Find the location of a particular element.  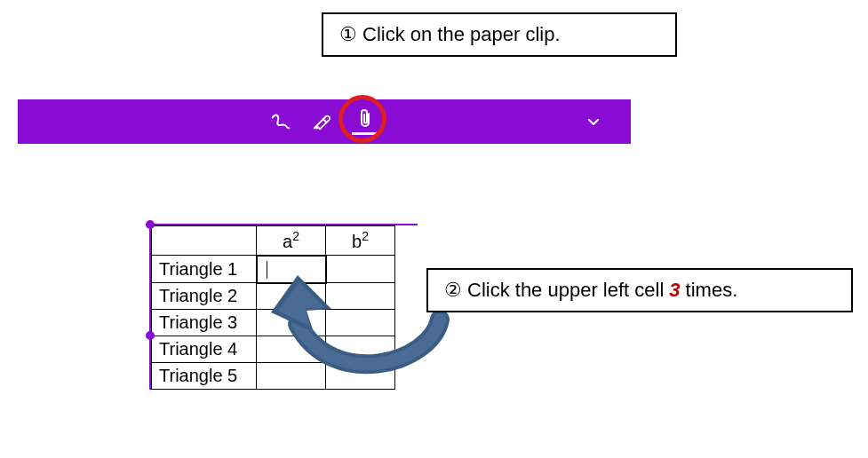

scribble-icon is located at coordinates (281, 122).